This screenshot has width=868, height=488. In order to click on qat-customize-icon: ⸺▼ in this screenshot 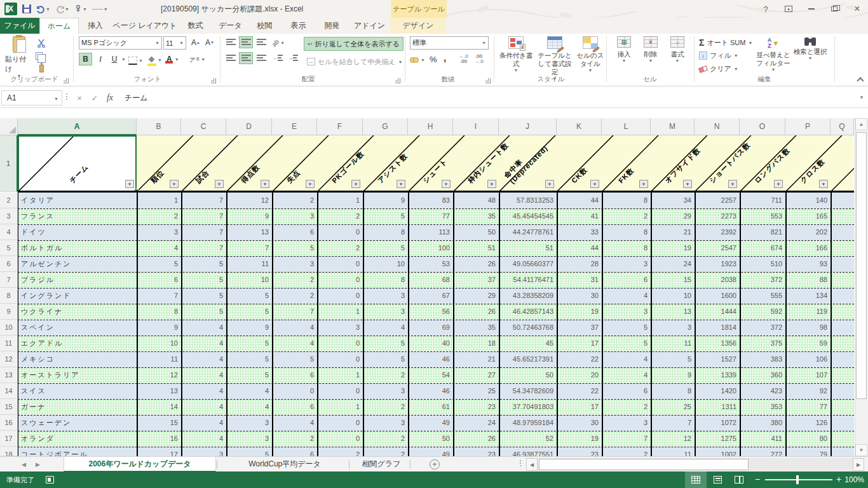, I will do `click(100, 9)`.